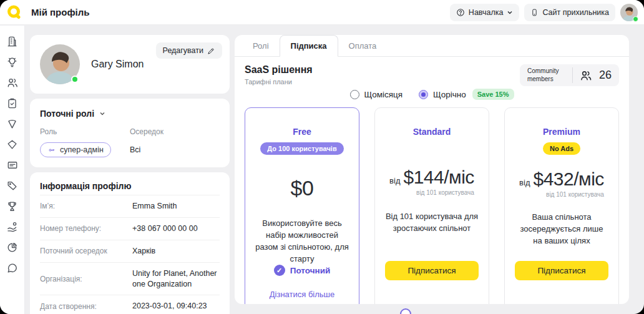 The width and height of the screenshot is (644, 314). Describe the element at coordinates (570, 12) in the screenshot. I see `supporter-site-button: Сайт прихильника` at that location.